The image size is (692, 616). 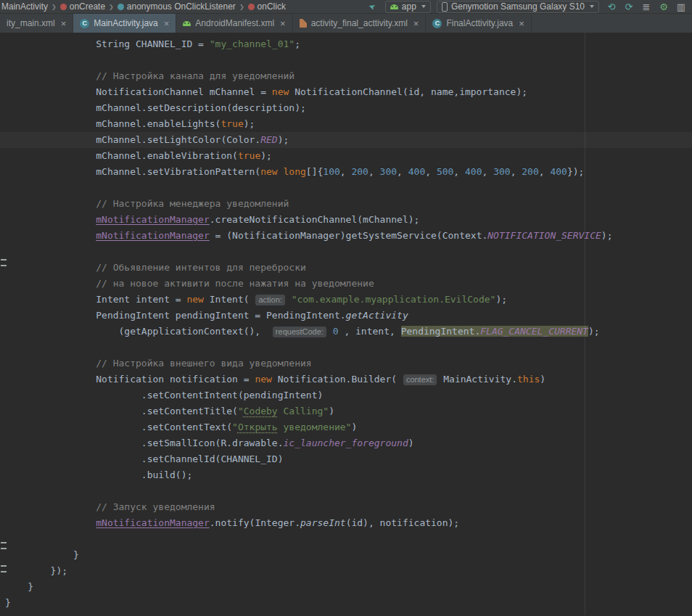 I want to click on apply-code-changes-icon, so click(x=629, y=7).